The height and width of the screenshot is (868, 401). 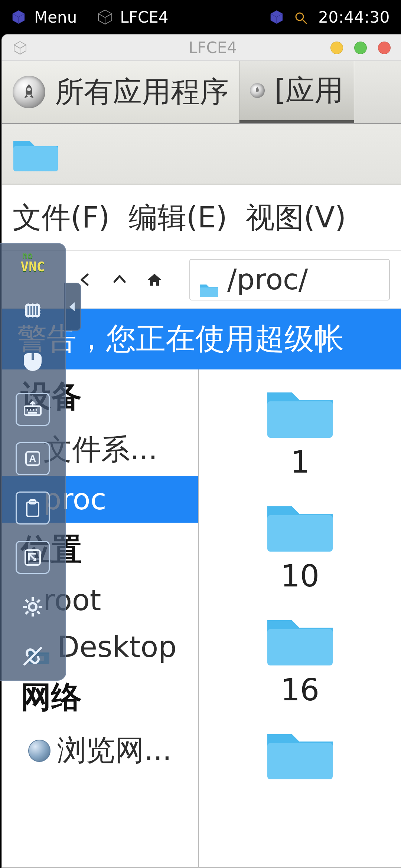 What do you see at coordinates (297, 92) in the screenshot?
I see `tab-application: [应用` at bounding box center [297, 92].